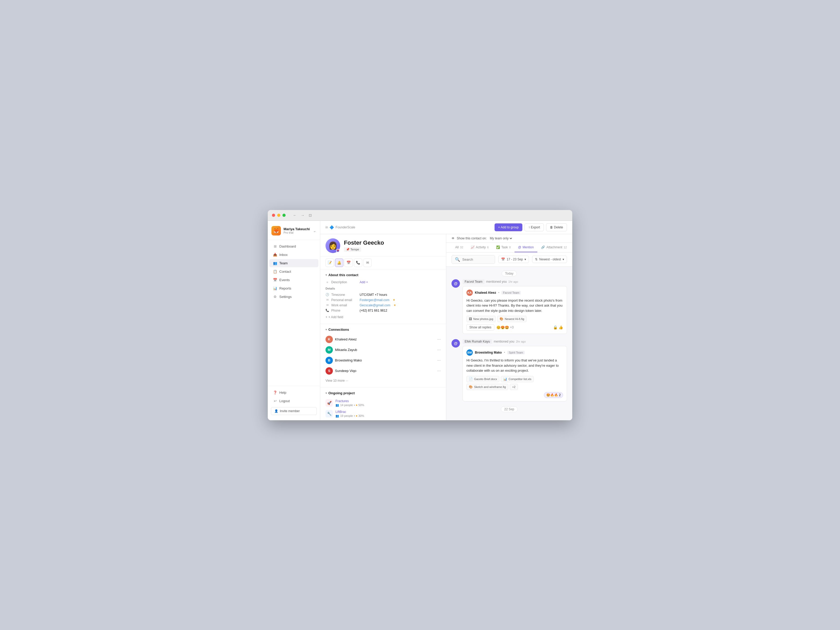 This screenshot has width=840, height=630. What do you see at coordinates (279, 215) in the screenshot?
I see `minimize-dot` at bounding box center [279, 215].